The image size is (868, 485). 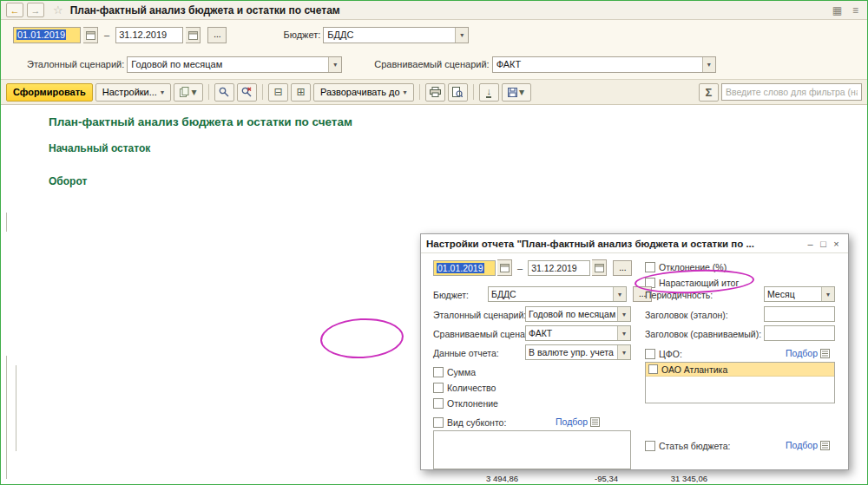 I want to click on period-row: 01.01.2019 – 31.12.2019 ... Бюджет: БДДС…, so click(x=440, y=35).